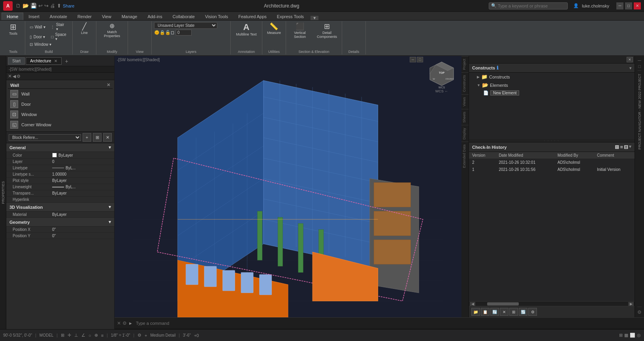  Describe the element at coordinates (523, 312) in the screenshot. I see `checkin-btn6: 🔃` at that location.